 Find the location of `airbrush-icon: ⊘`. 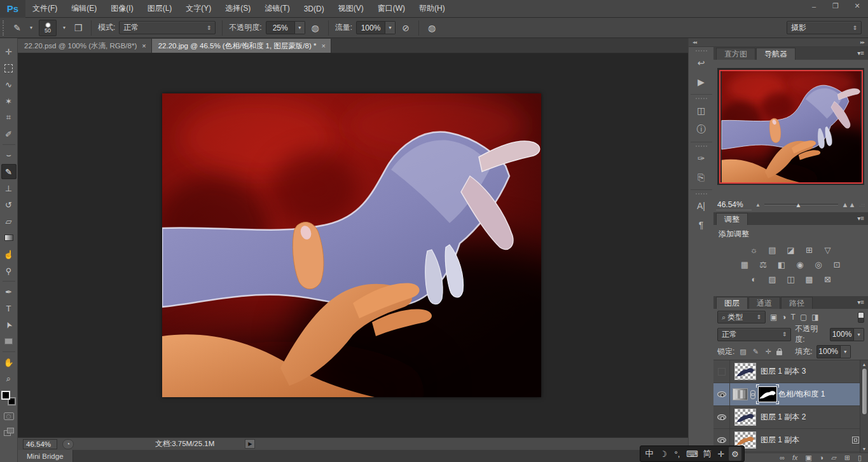

airbrush-icon: ⊘ is located at coordinates (406, 28).